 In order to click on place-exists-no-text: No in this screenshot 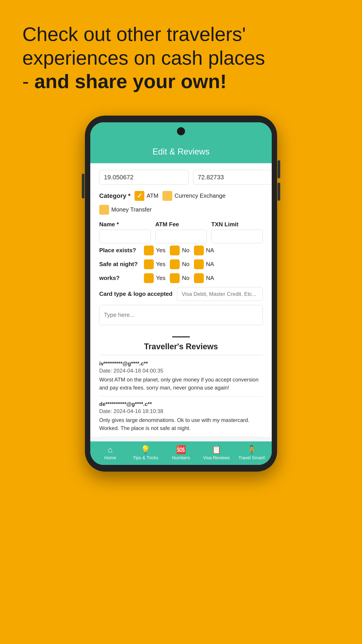, I will do `click(186, 250)`.